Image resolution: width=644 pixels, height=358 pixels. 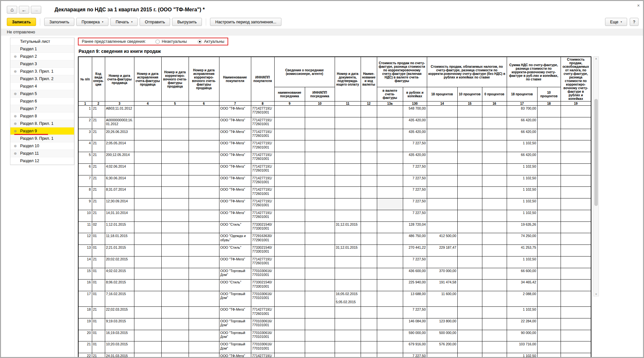 I want to click on table-cell: 12;30.09.2014, so click(x=119, y=204).